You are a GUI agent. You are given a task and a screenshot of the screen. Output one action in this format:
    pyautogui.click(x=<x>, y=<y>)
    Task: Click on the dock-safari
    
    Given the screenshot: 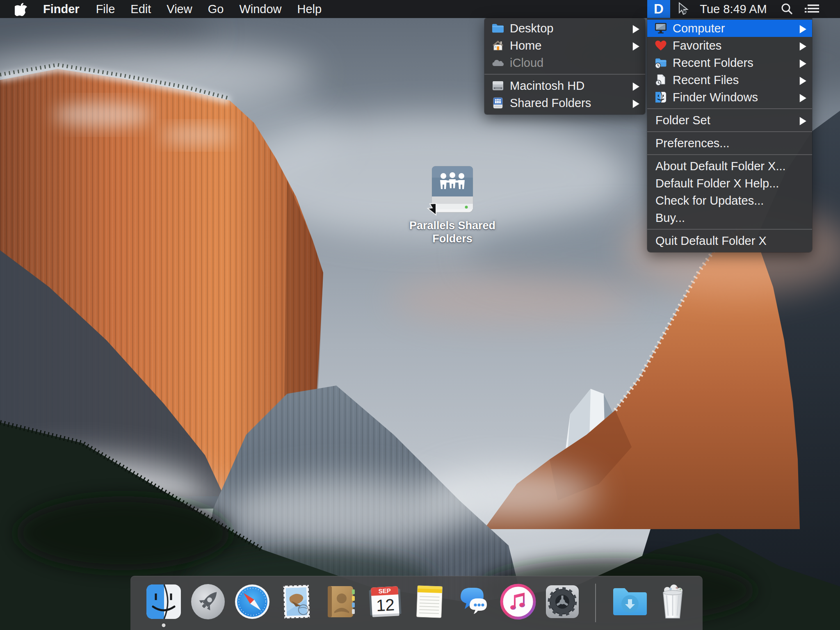 What is the action you would take?
    pyautogui.click(x=252, y=602)
    